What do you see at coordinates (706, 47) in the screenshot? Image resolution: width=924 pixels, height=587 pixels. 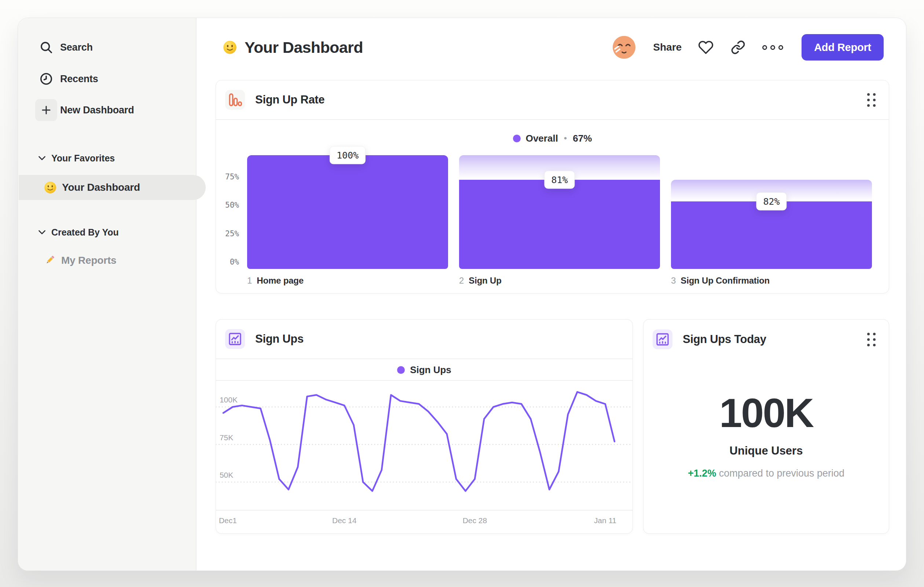 I see `favorite-heart-icon` at bounding box center [706, 47].